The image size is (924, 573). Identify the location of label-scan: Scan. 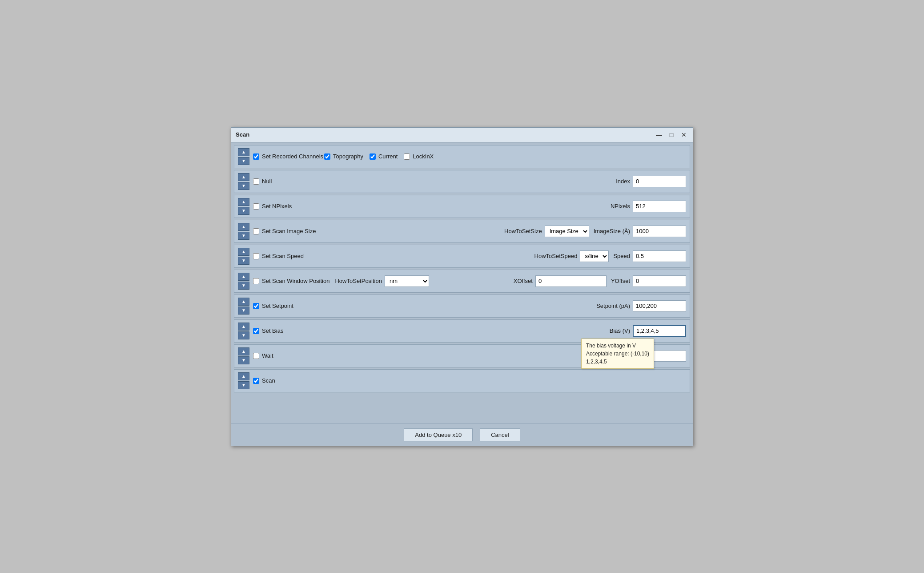
(269, 381).